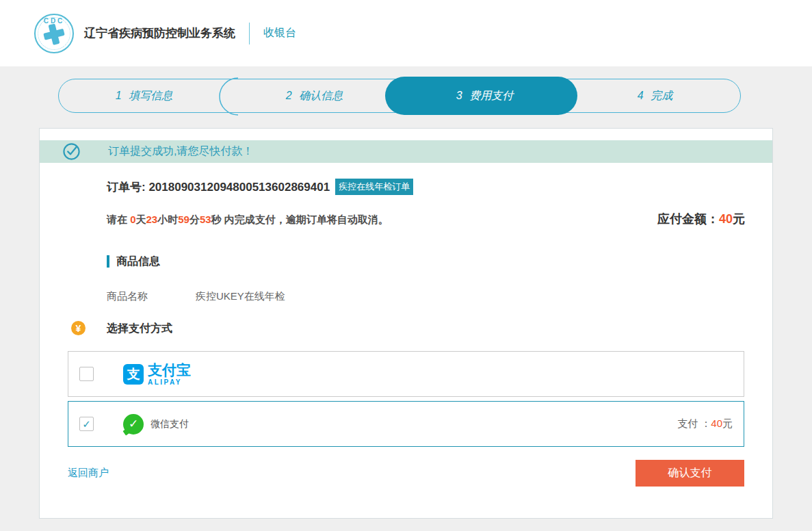  What do you see at coordinates (688, 219) in the screenshot?
I see `amount-label: 应付金额：` at bounding box center [688, 219].